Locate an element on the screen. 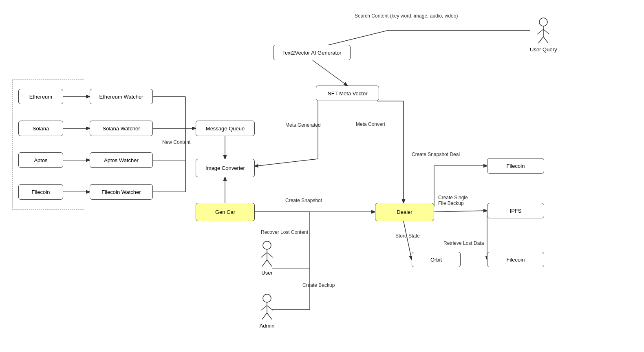 The image size is (644, 352). node-aptos: Aptos is located at coordinates (41, 160).